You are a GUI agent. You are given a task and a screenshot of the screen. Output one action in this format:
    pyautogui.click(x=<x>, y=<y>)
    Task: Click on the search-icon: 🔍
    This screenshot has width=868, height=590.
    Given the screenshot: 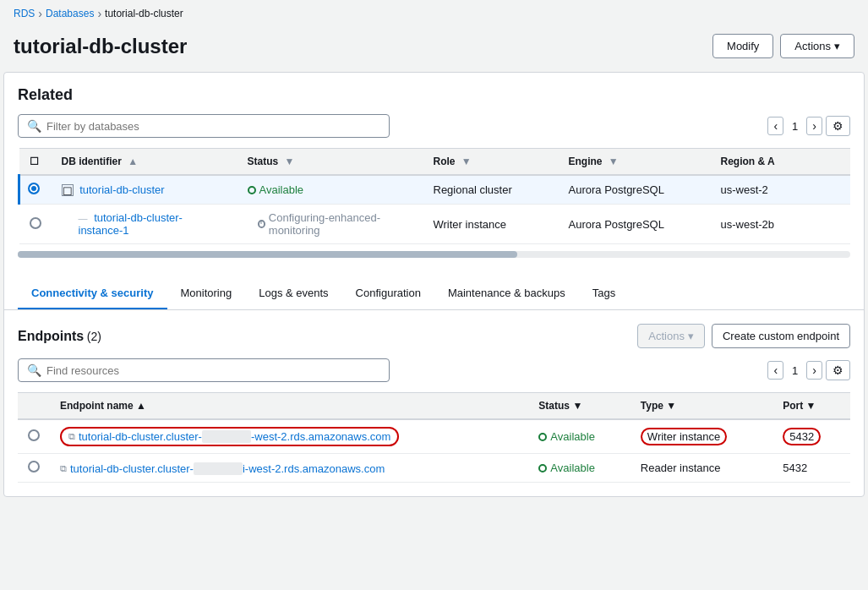 What is the action you would take?
    pyautogui.click(x=34, y=126)
    